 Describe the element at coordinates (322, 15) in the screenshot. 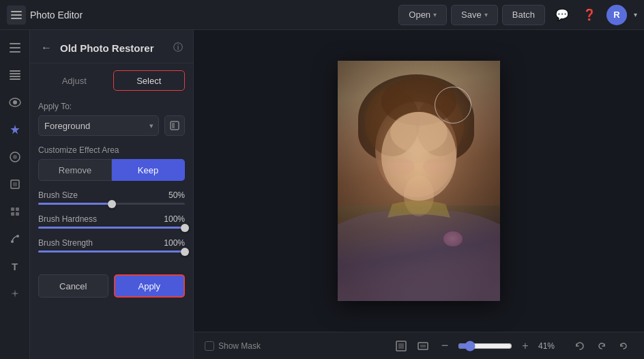

I see `topbar: Photo Editor Open ▾ Save ▾ Batch 💬 ❓ R ▾` at that location.